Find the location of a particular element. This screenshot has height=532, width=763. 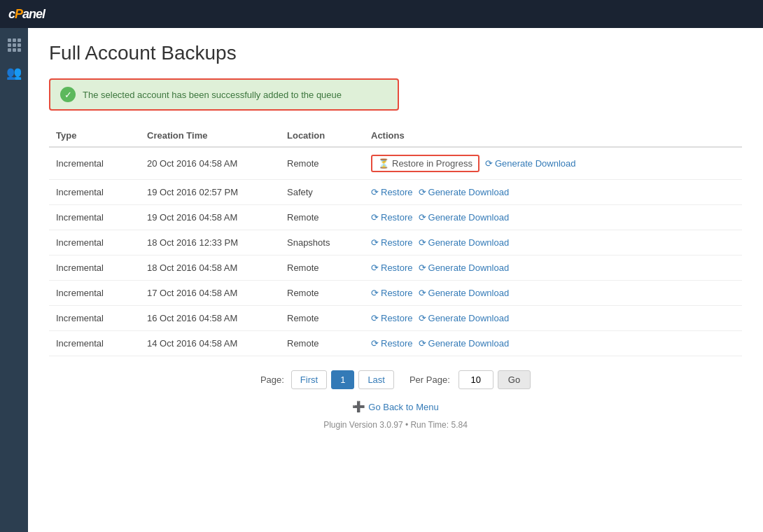

last-page-button: Last is located at coordinates (377, 379).